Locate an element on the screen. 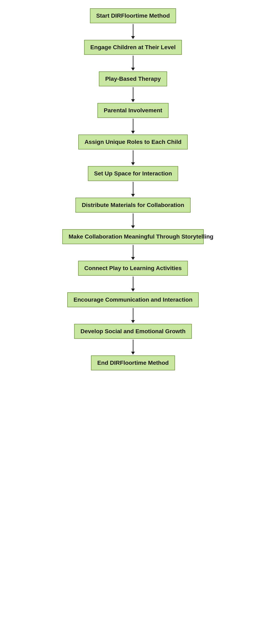 Image resolution: width=266 pixels, height=644 pixels. flow-node-engage: Engage Children at Their Level is located at coordinates (133, 47).